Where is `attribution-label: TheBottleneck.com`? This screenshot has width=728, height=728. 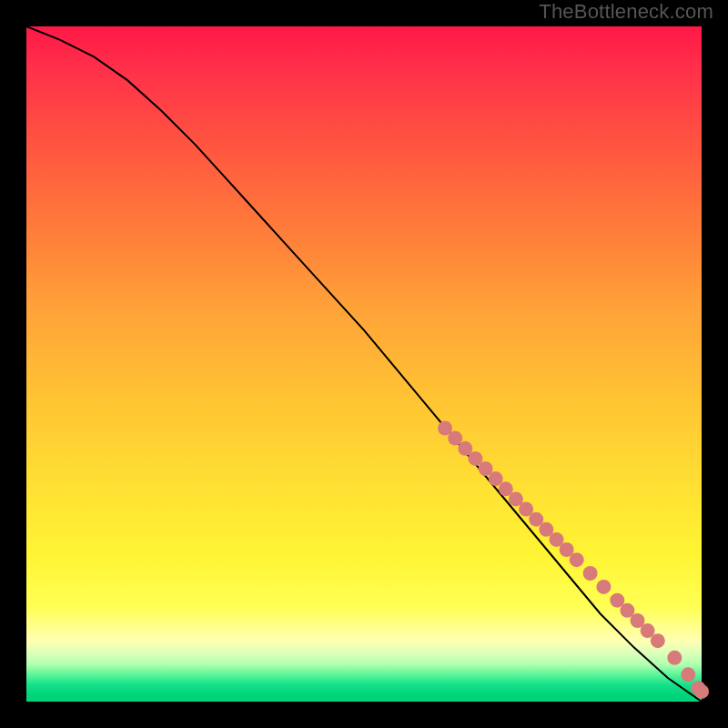 attribution-label: TheBottleneck.com is located at coordinates (626, 12).